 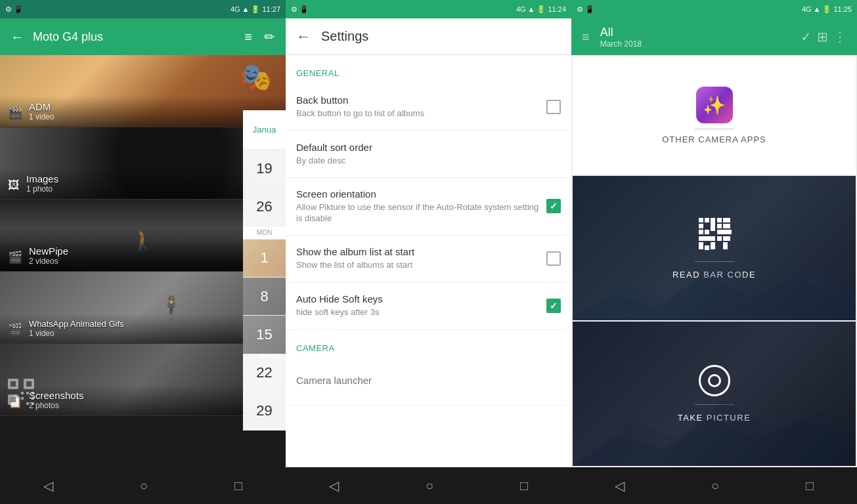 What do you see at coordinates (822, 37) in the screenshot?
I see `grid-icon-3: ⊞` at bounding box center [822, 37].